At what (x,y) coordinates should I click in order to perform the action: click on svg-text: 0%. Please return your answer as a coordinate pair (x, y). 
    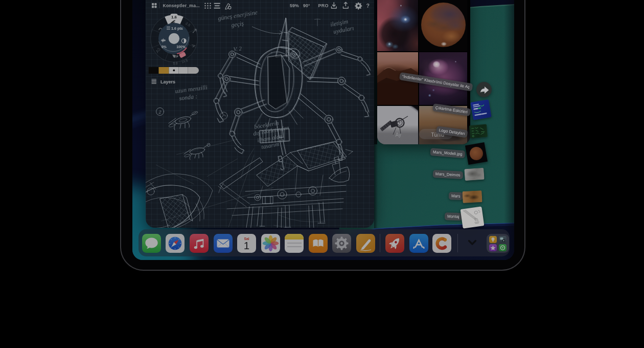
    Looking at the image, I should click on (164, 47).